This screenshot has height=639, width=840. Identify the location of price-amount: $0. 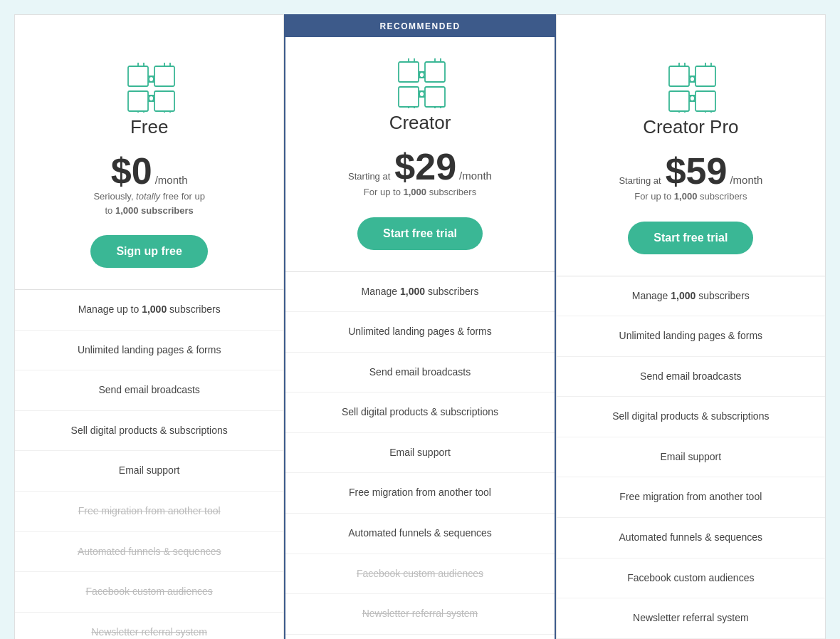
(132, 171).